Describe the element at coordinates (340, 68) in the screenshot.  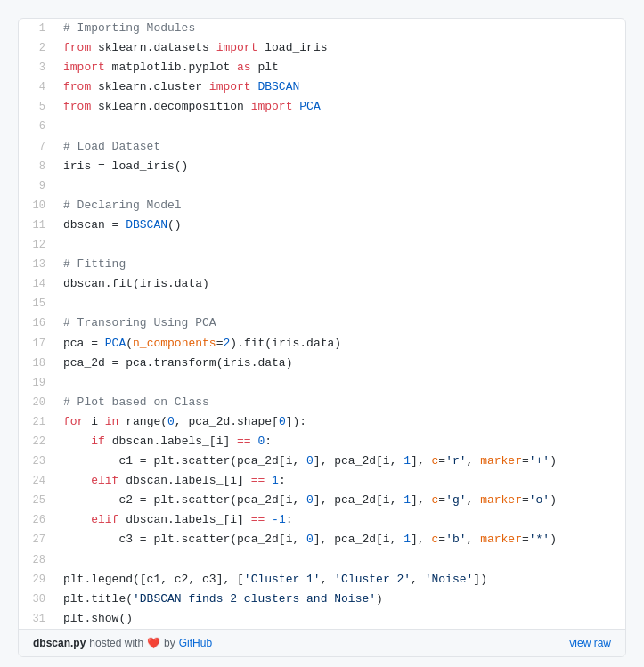
I see `line-code: import matplotlib.pyplot as plt` at that location.